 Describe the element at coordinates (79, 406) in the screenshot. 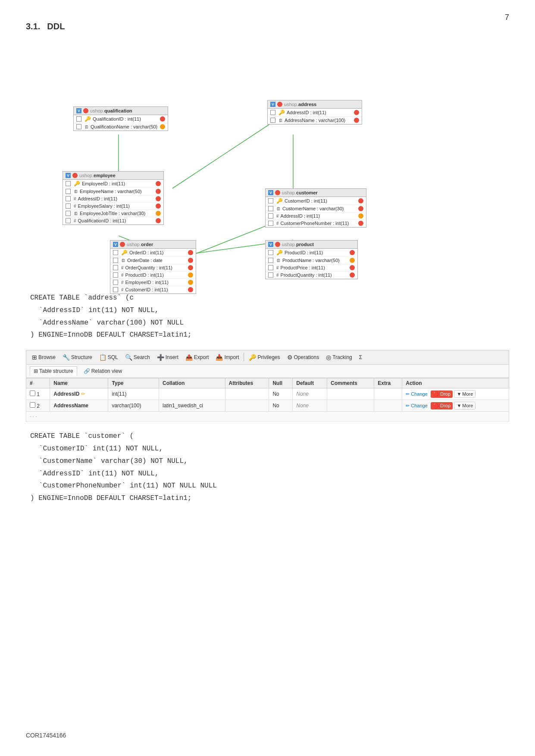

I see `row2-name: AddressName` at that location.